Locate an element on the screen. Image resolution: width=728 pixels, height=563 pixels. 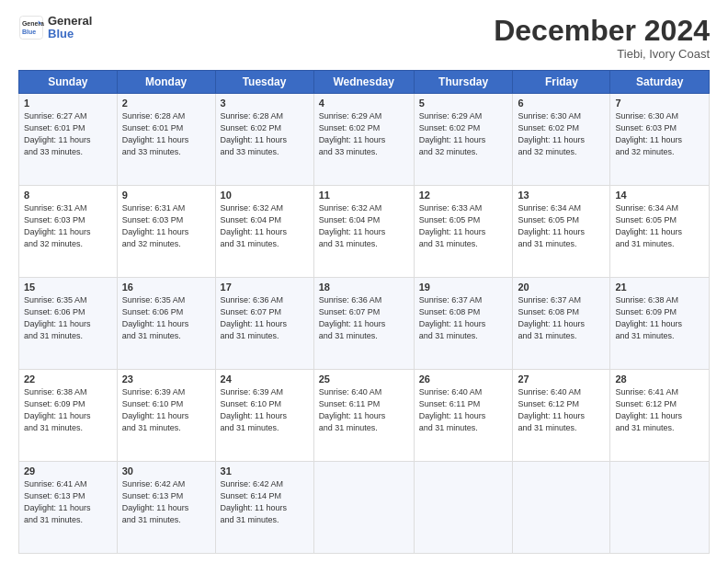
day-number: 17 is located at coordinates (265, 287).